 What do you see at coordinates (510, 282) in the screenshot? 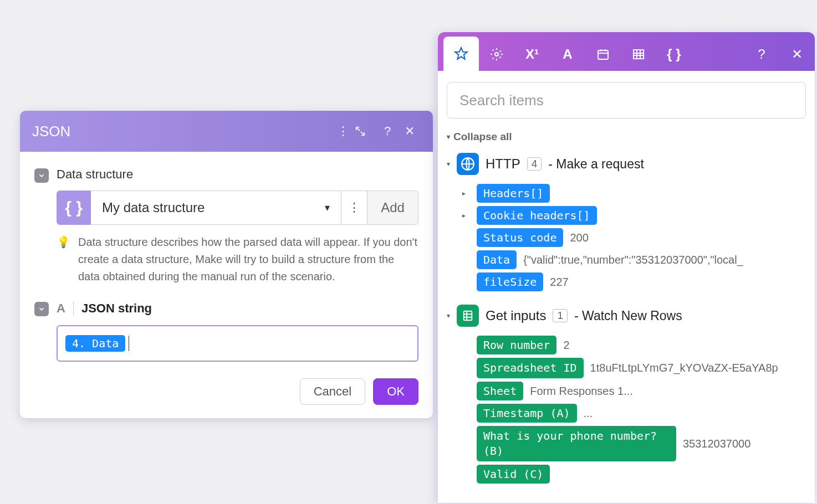
I see `variable-pill: fileSize` at bounding box center [510, 282].